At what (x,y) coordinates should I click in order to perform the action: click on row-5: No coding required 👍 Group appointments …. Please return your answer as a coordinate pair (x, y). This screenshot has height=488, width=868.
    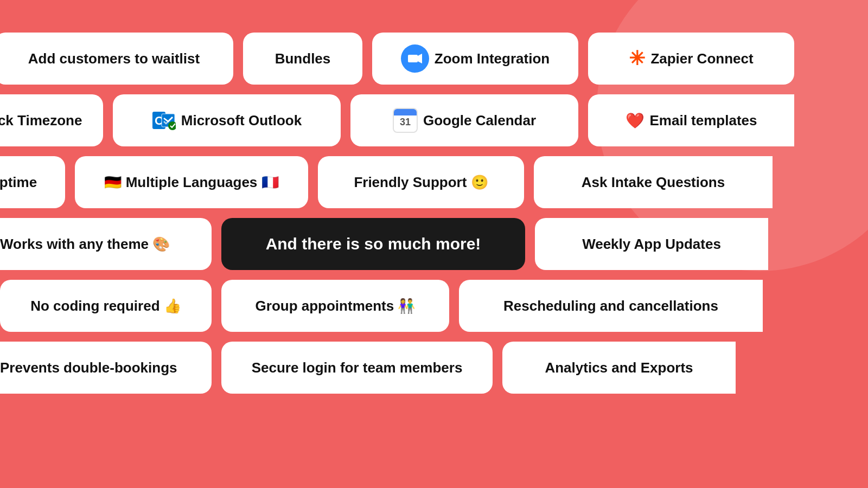
    Looking at the image, I should click on (434, 306).